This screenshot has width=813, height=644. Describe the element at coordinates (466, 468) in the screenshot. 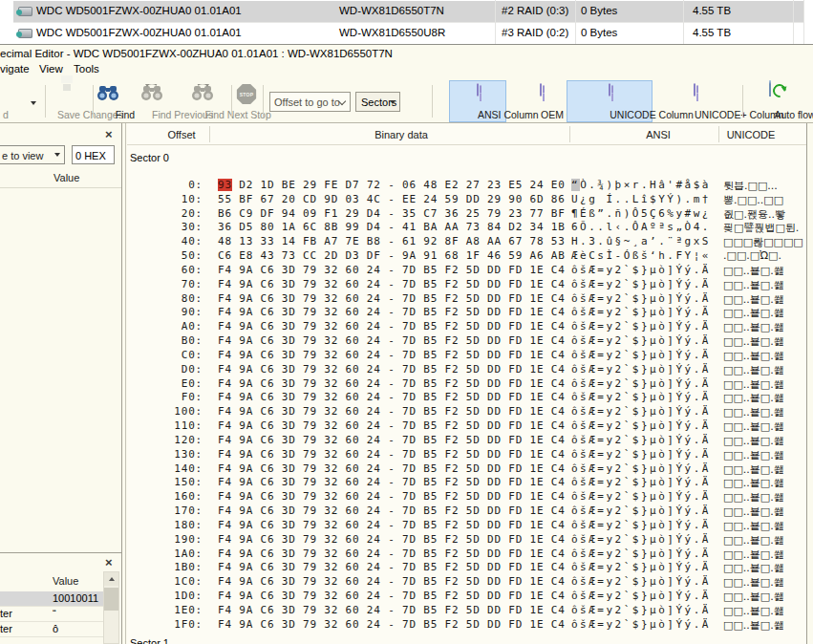

I see `hex-row: 140:F4 9A C6 3D 79 32 60 24 - 7D B5 F2 5…` at that location.